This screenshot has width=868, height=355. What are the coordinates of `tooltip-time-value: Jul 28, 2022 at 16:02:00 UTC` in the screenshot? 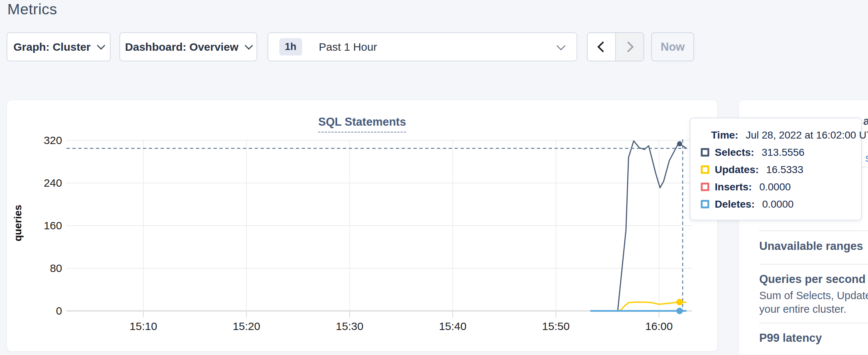 It's located at (807, 135).